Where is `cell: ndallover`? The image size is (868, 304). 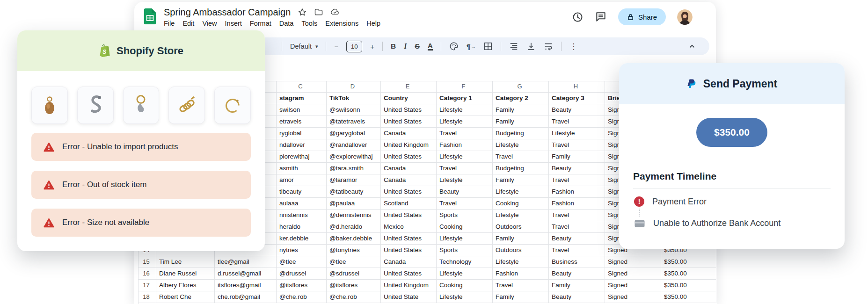
cell: ndallover is located at coordinates (301, 145).